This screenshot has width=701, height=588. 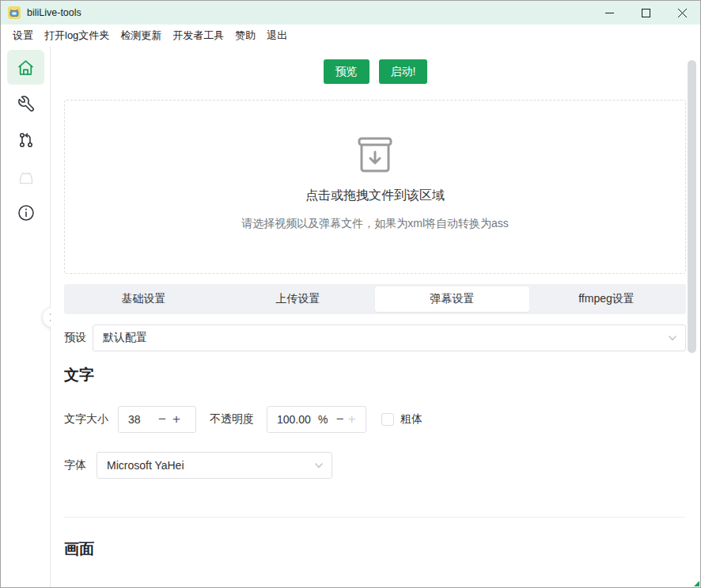 I want to click on vertical-scrollbar, so click(x=692, y=207).